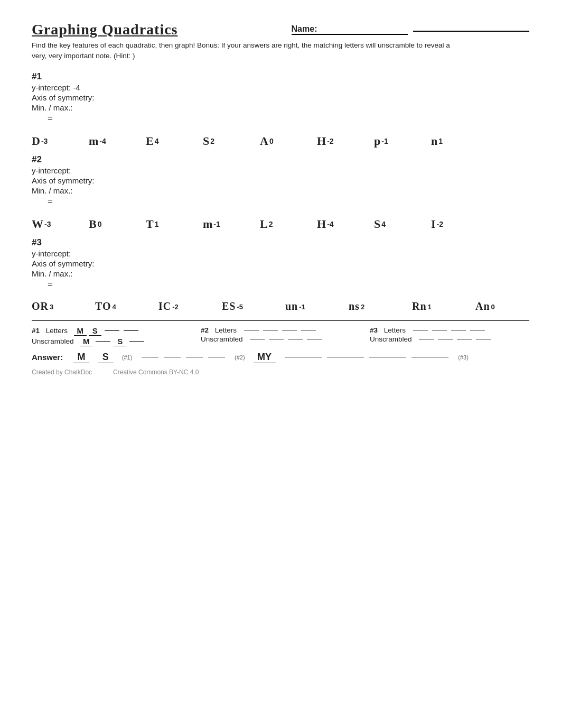 The image size is (561, 728). I want to click on letter-sup-S2: 4, so click(384, 224).